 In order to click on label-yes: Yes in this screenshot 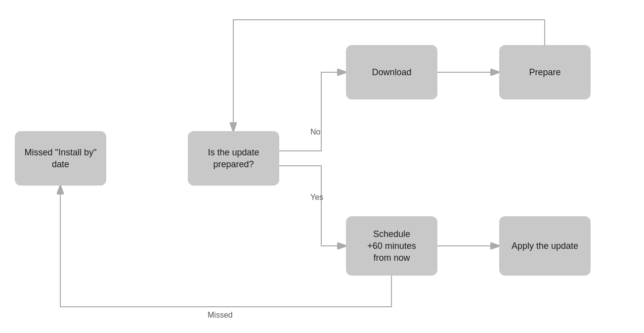, I will do `click(317, 197)`.